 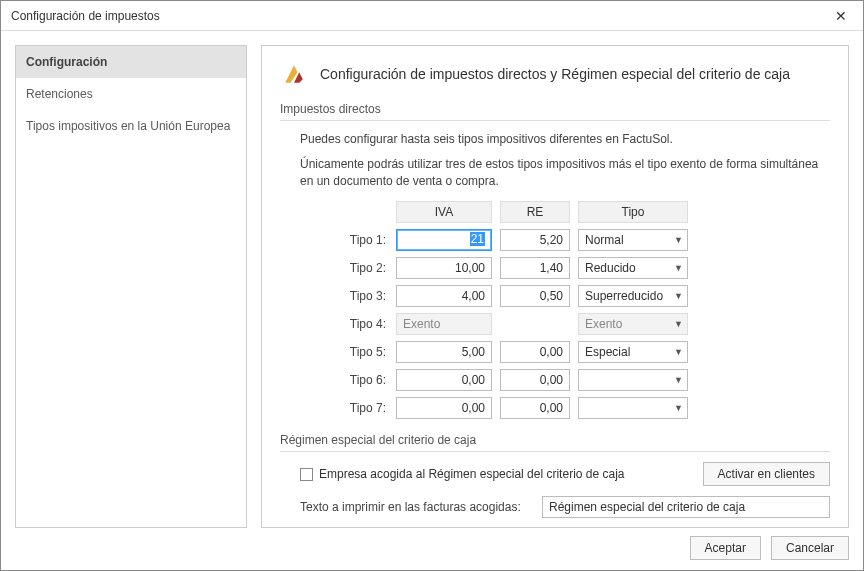 What do you see at coordinates (633, 296) in the screenshot?
I see `tipo-select: Superreducido ▼` at bounding box center [633, 296].